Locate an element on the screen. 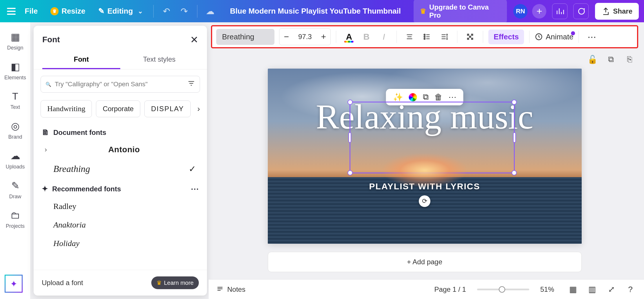 This screenshot has height=299, width=644. header-divider is located at coordinates (154, 11).